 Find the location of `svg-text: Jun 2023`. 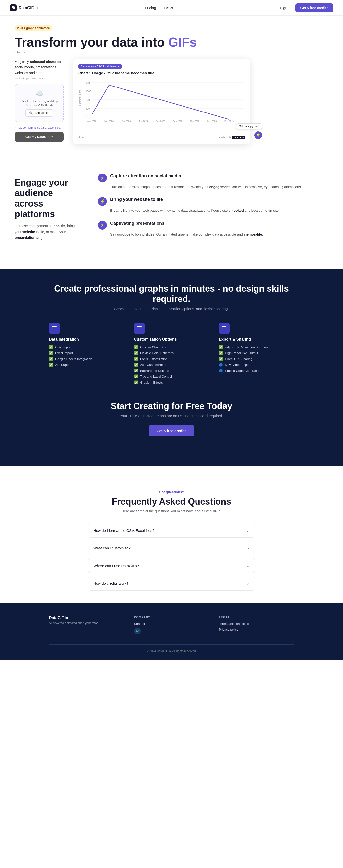

svg-text: Jun 2023 is located at coordinates (143, 121).